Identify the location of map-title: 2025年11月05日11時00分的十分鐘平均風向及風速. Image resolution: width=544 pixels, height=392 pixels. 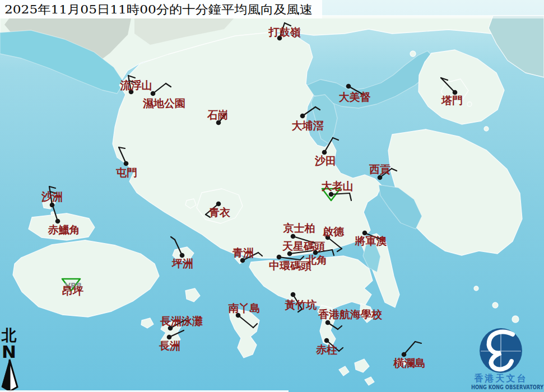
(159, 10).